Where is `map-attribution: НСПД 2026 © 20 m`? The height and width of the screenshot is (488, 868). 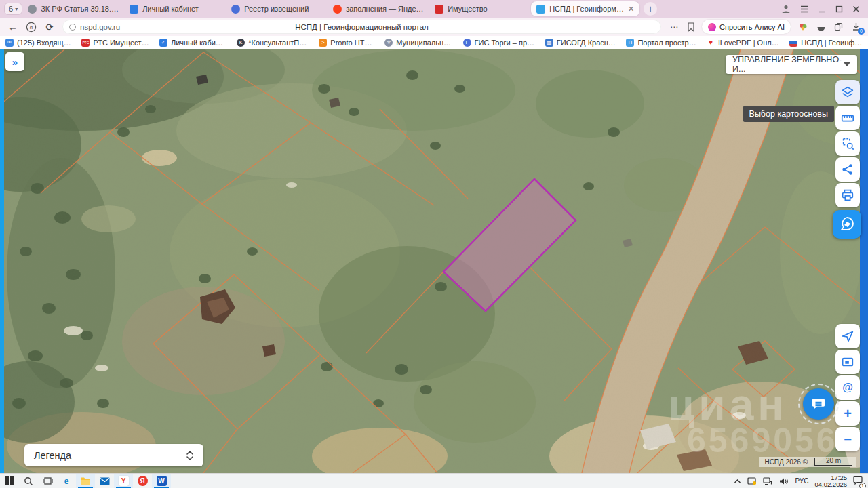 map-attribution: НСПД 2026 © 20 m is located at coordinates (807, 462).